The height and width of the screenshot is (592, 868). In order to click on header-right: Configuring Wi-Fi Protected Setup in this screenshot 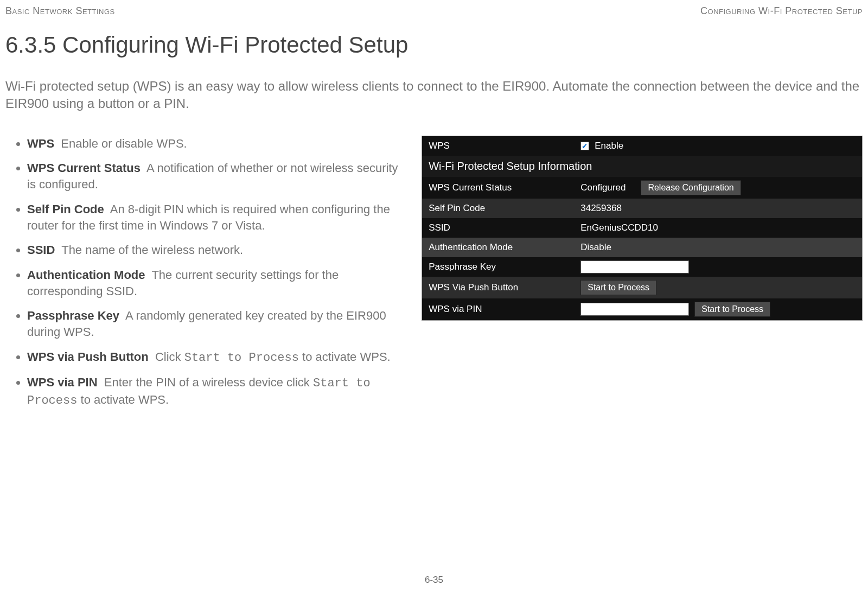, I will do `click(781, 11)`.